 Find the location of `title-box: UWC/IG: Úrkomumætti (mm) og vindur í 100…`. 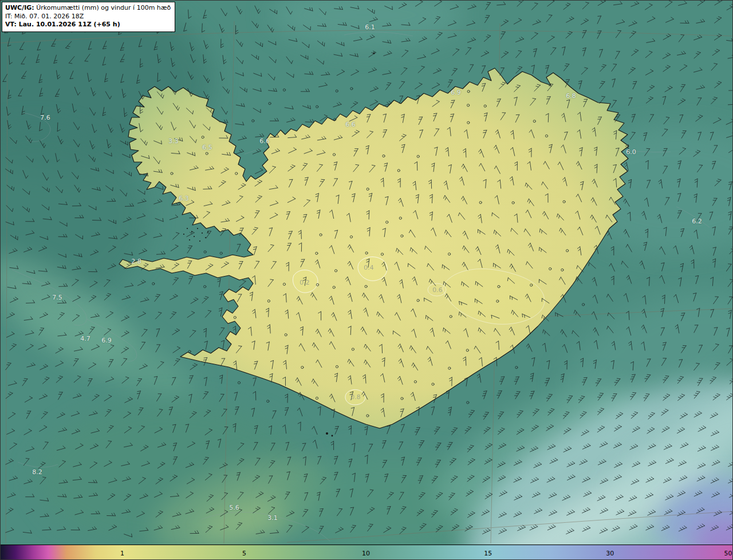

title-box: UWC/IG: Úrkomumætti (mm) og vindur í 100… is located at coordinates (88, 17).